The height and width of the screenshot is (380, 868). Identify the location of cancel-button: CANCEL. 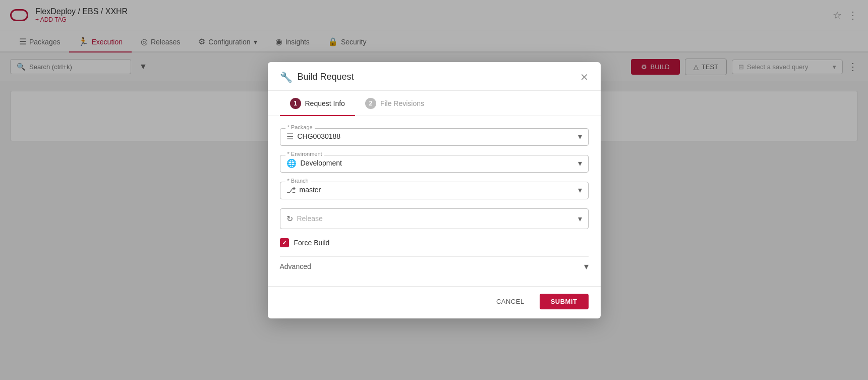
(510, 302).